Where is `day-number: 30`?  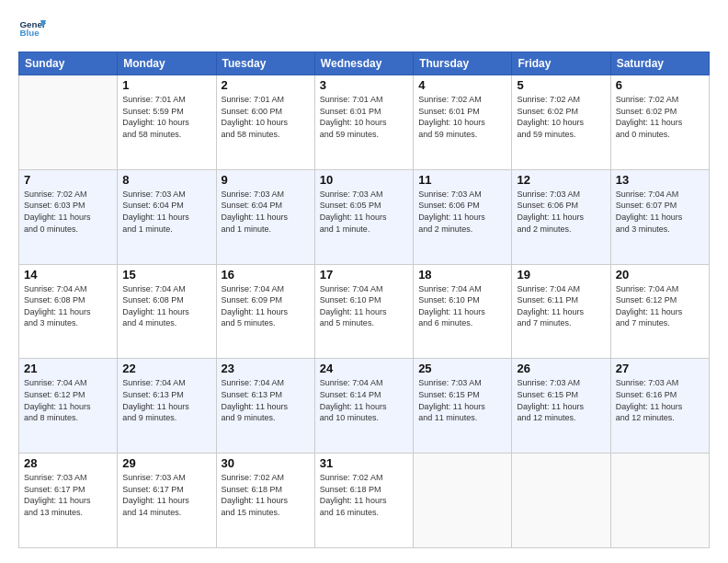
day-number: 30 is located at coordinates (266, 464).